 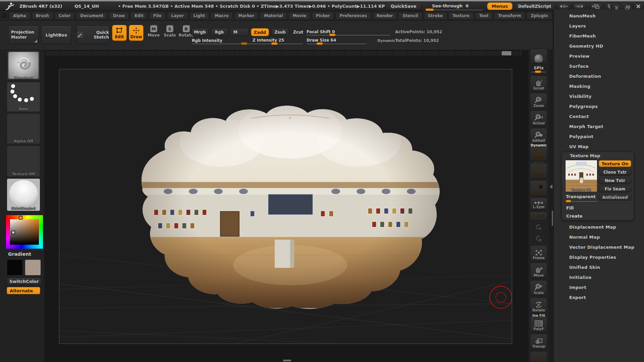 I want to click on z-intensity-slider, so click(x=278, y=44).